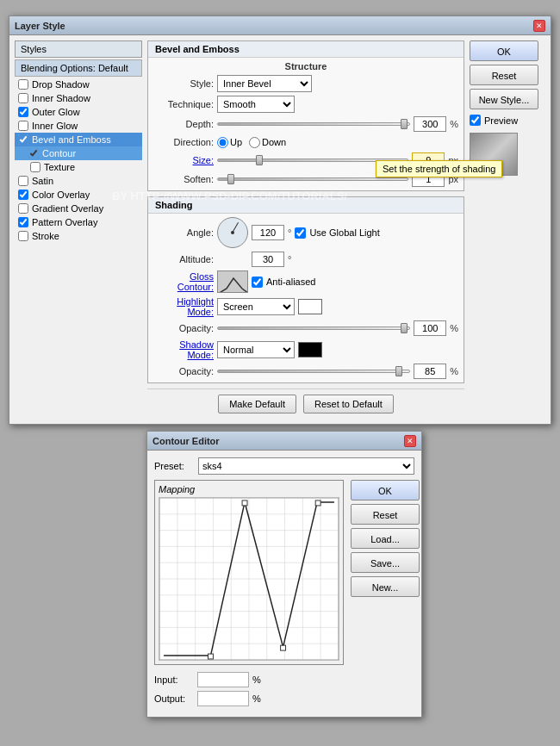 The width and height of the screenshot is (560, 746). What do you see at coordinates (504, 51) in the screenshot?
I see `ok-button: OK` at bounding box center [504, 51].